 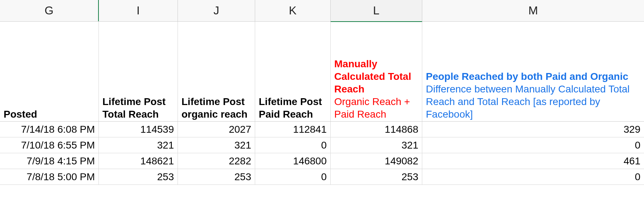 I want to click on field-subtitle: Organic Reach + Paid Reach, so click(x=376, y=108).